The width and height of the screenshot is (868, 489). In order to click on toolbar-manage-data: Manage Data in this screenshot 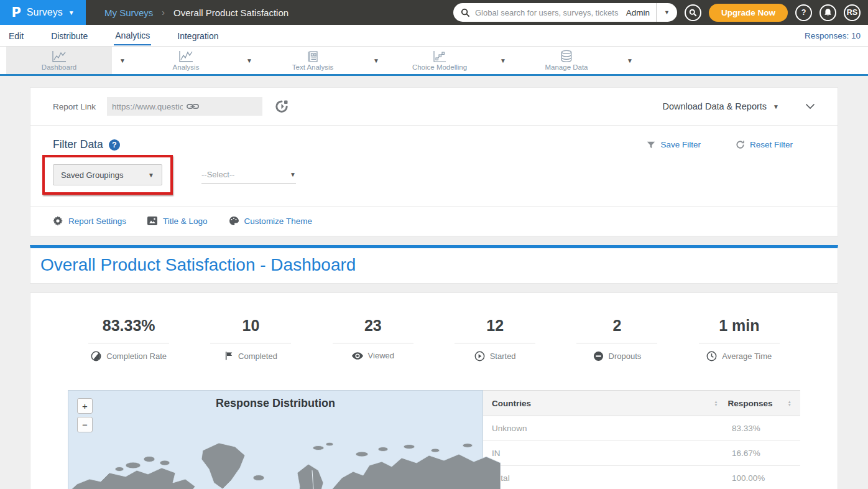, I will do `click(566, 60)`.